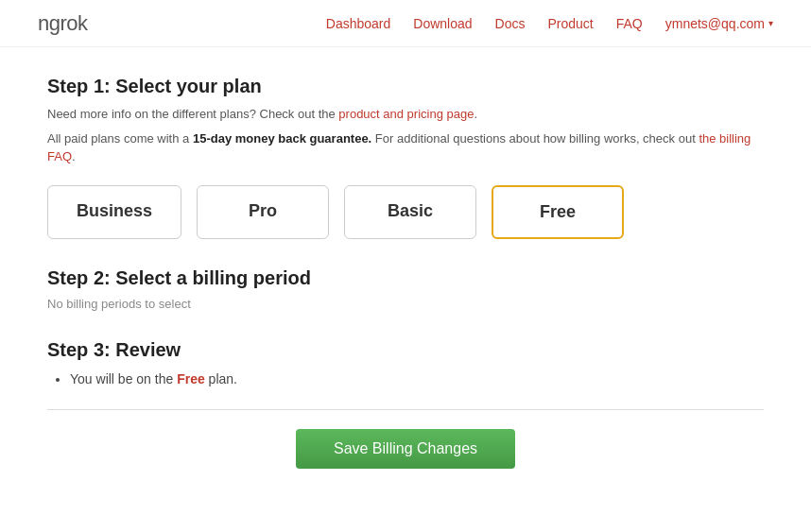 This screenshot has height=532, width=811. I want to click on save-btn-container: Save Billing Changes, so click(406, 449).